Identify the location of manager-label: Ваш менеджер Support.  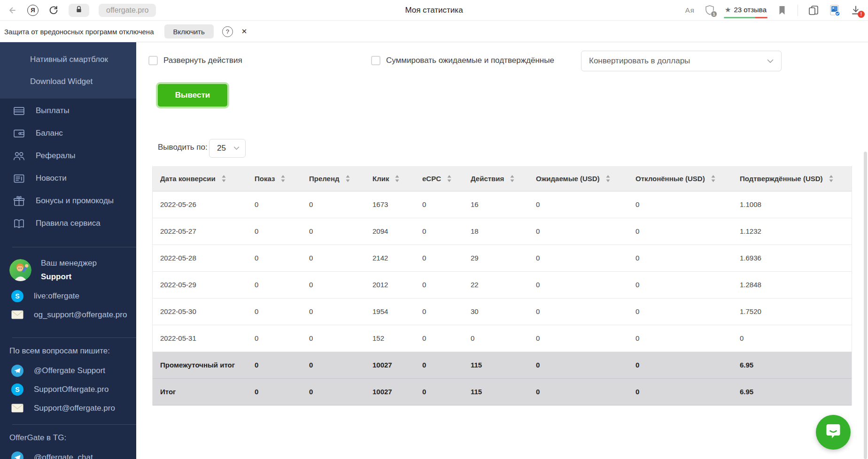
(69, 270).